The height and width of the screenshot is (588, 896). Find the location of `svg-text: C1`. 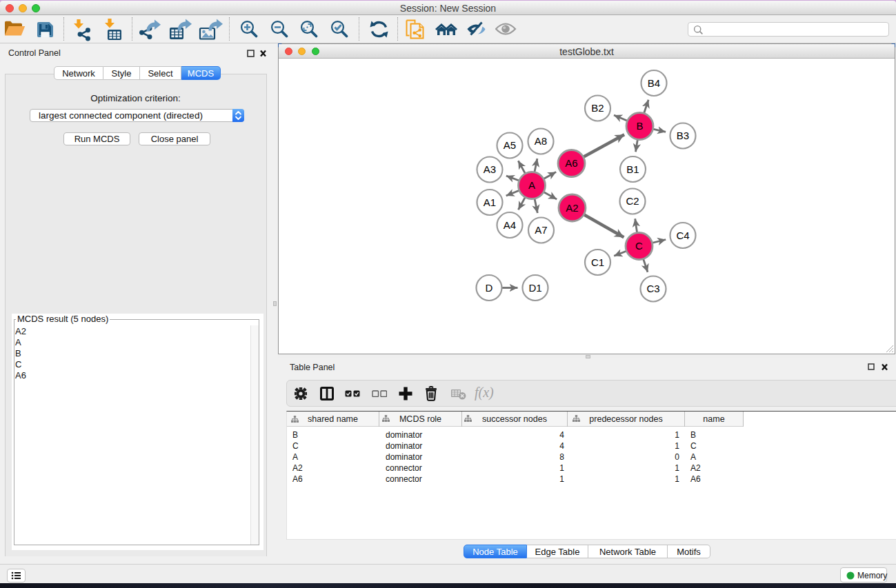

svg-text: C1 is located at coordinates (597, 262).